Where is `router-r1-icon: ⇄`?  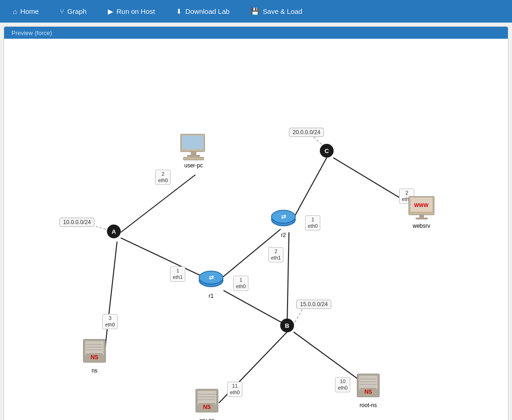 router-r1-icon: ⇄ is located at coordinates (211, 280).